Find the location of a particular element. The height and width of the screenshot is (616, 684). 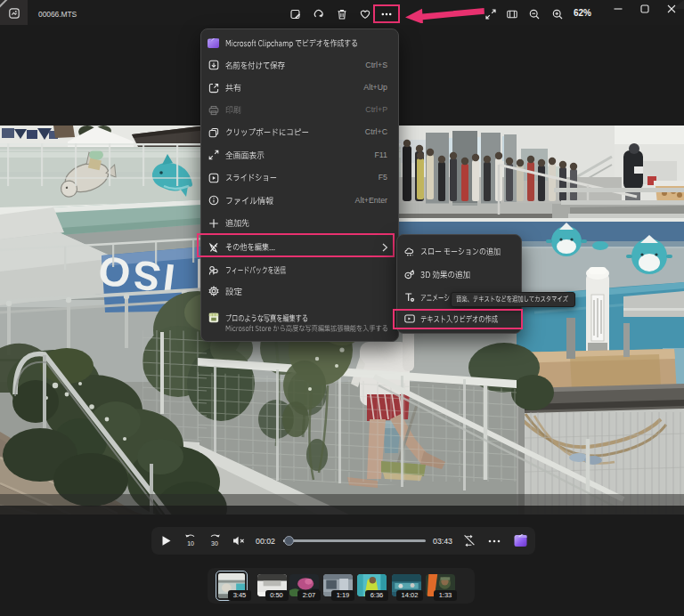

svg-text: 30 is located at coordinates (215, 543).